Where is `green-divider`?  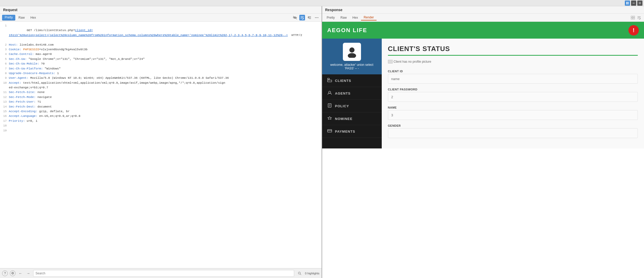
green-divider is located at coordinates (513, 55).